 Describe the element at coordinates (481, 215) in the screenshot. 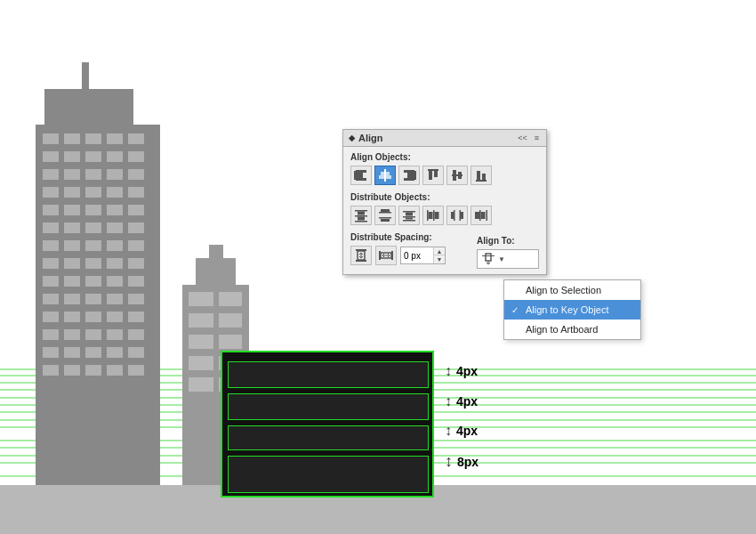

I see `dist-right-btn` at that location.